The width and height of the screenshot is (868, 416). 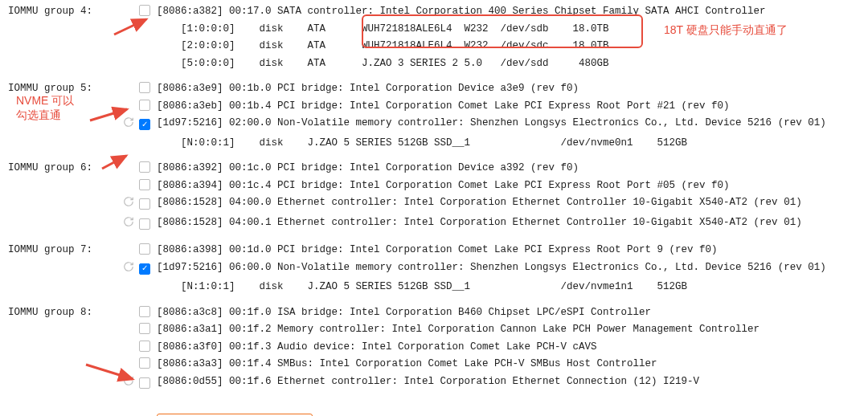 What do you see at coordinates (508, 30) in the screenshot?
I see `device-text: [1:0:0:0] disk ATA WUH721818ALE6L4 W232 …` at bounding box center [508, 30].